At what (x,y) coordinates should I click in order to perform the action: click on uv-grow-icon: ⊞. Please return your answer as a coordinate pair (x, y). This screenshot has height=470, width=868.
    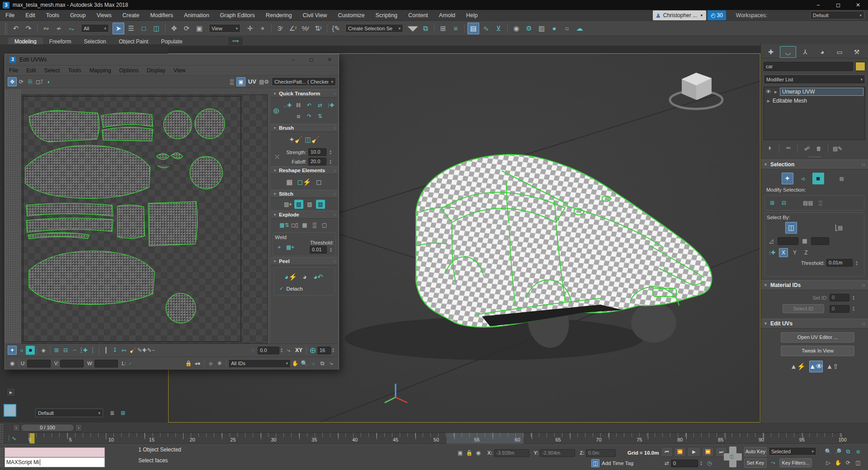
    Looking at the image, I should click on (57, 350).